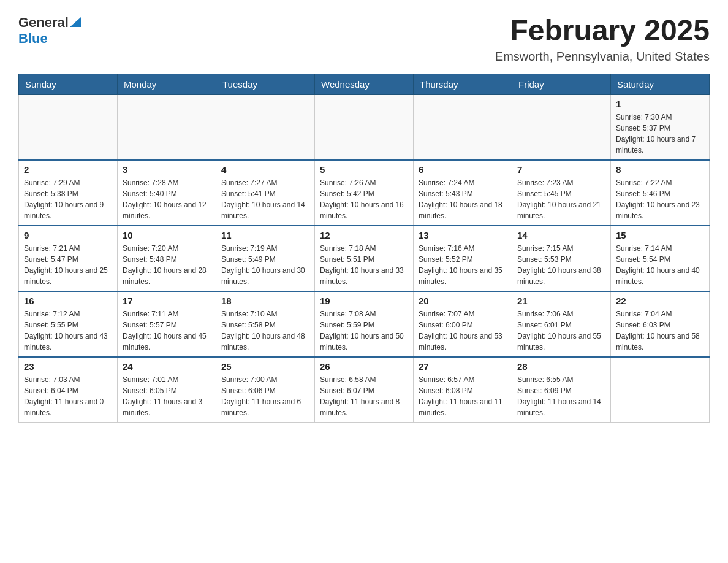 The height and width of the screenshot is (563, 728). I want to click on day-number: 8, so click(660, 169).